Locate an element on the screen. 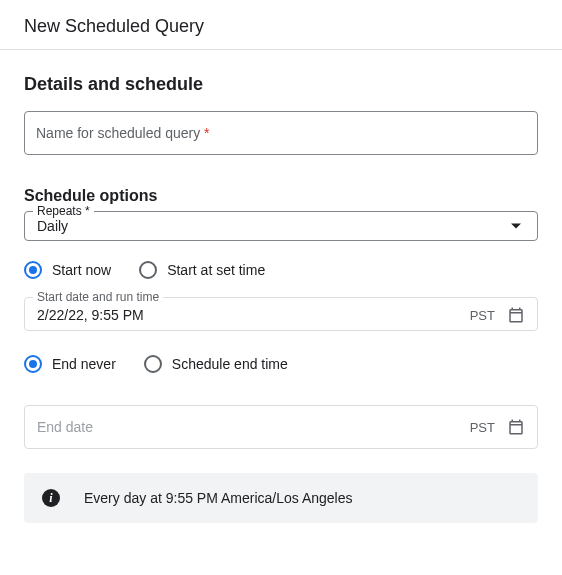  info-icon: i is located at coordinates (51, 498).